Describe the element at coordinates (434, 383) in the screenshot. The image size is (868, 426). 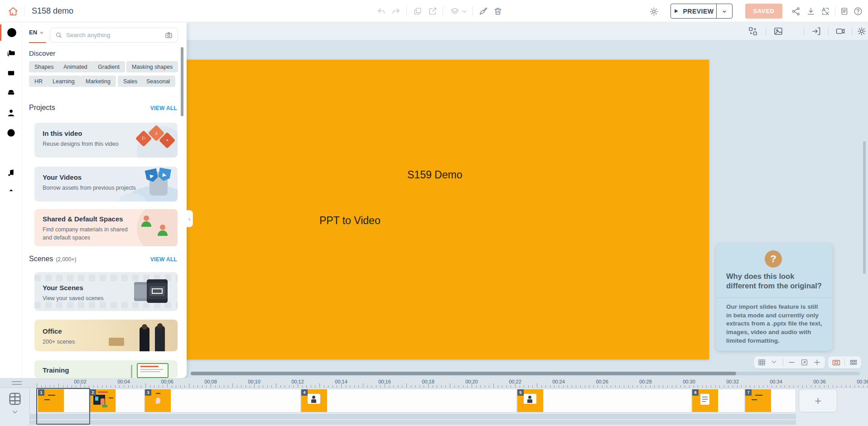
I see `timeline-ruler: 00:0200:0400:0600:0800:1000:1200:1400:16…` at that location.